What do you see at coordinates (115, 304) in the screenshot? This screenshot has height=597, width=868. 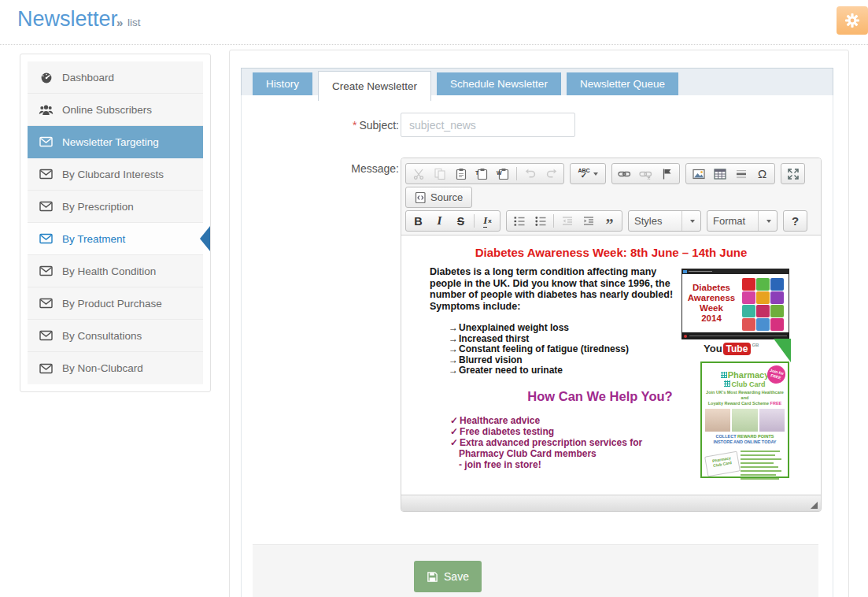 I see `sidebar-item-by-product-purchase: By Product Purchase` at bounding box center [115, 304].